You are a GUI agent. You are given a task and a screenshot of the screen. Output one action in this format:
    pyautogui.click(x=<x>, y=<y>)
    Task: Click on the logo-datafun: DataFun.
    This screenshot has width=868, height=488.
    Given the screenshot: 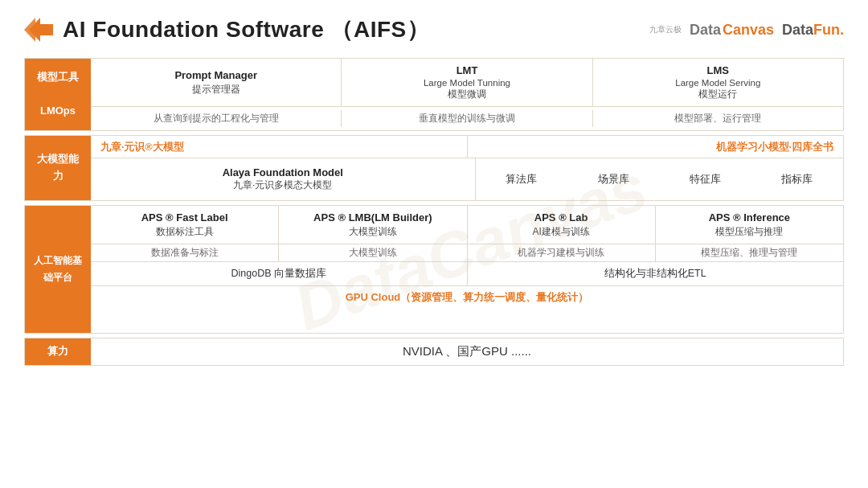 What is the action you would take?
    pyautogui.click(x=813, y=31)
    